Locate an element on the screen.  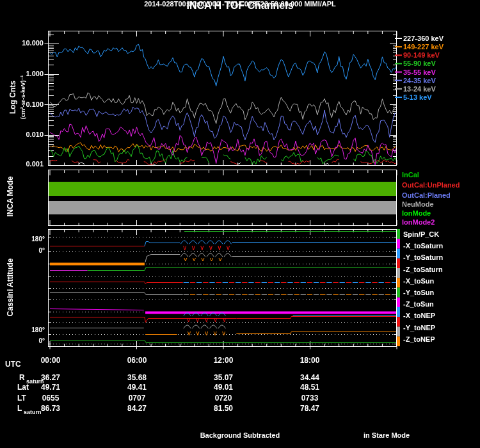
legend-item-attitude: -Z_toNEP is located at coordinates (419, 339).